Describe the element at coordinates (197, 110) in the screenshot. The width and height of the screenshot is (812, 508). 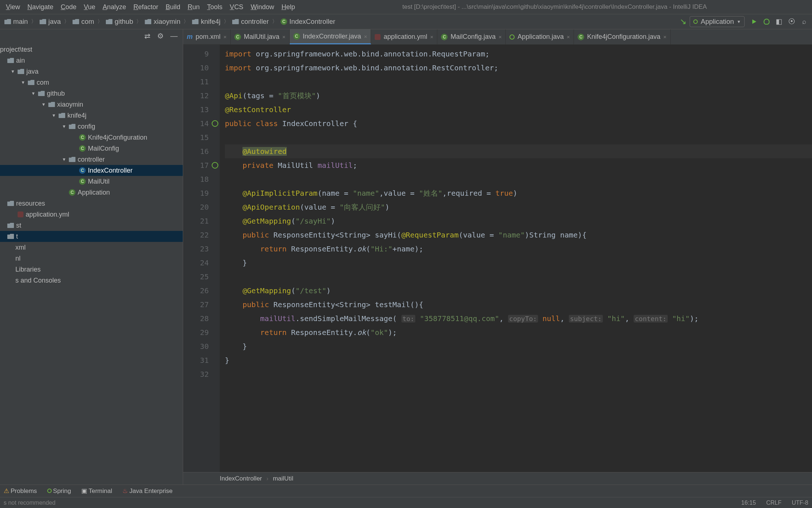
I see `gutter-line-13: 13` at that location.